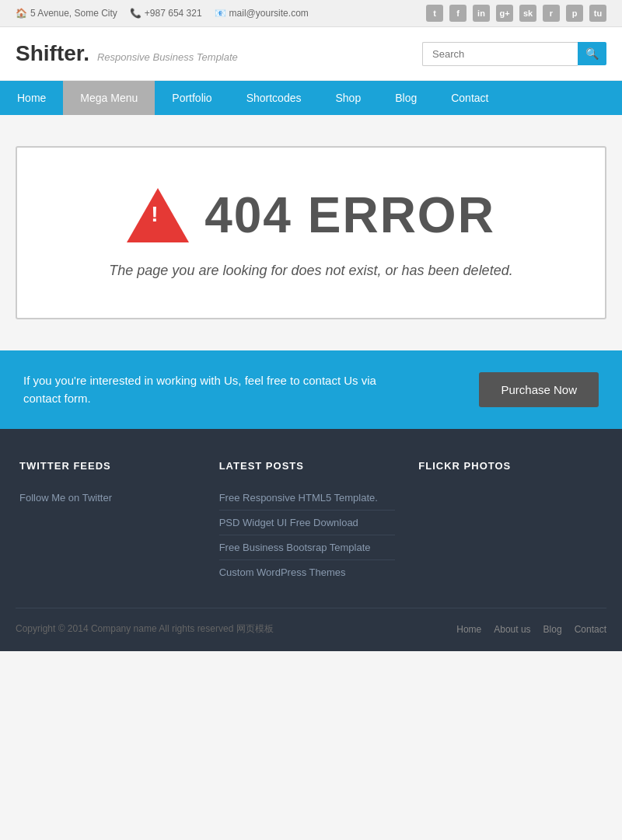 The height and width of the screenshot is (840, 622). Describe the element at coordinates (31, 98) in the screenshot. I see `nav-home: Home` at that location.